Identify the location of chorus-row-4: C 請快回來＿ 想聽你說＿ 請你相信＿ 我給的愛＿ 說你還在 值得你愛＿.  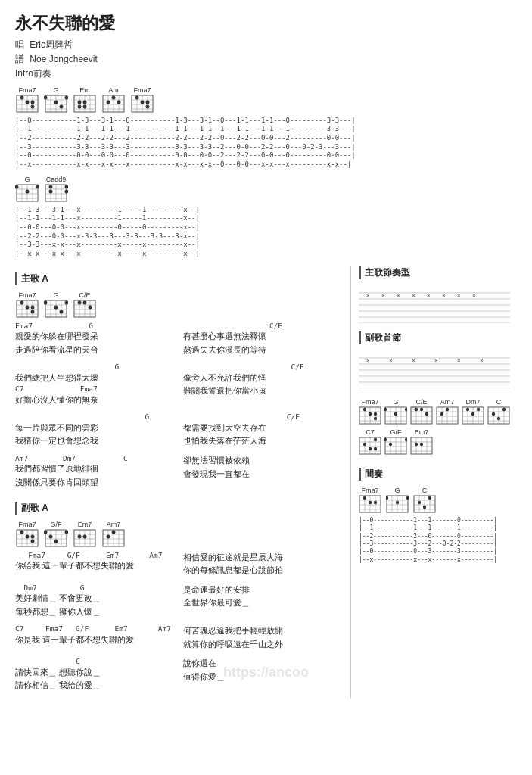
(179, 675).